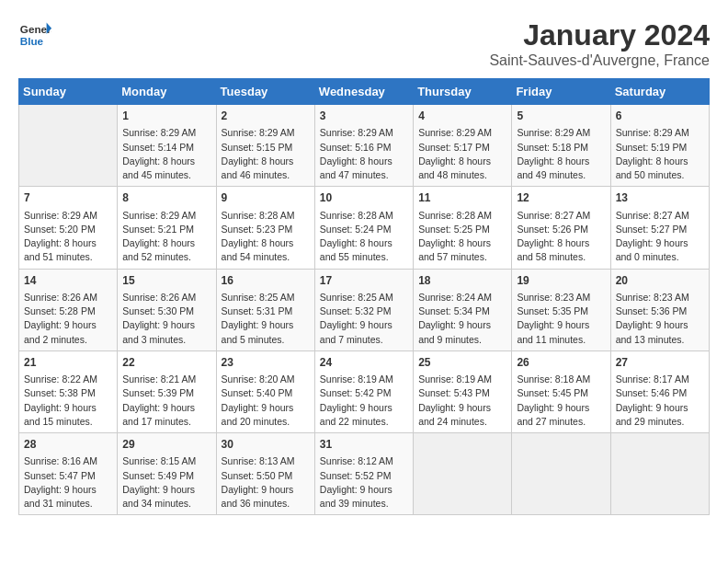 This screenshot has height=563, width=728. What do you see at coordinates (265, 145) in the screenshot?
I see `calendar-cell: 2Sunrise: 8:29 AMSunset: 5:15 PMDaylight…` at bounding box center [265, 145].